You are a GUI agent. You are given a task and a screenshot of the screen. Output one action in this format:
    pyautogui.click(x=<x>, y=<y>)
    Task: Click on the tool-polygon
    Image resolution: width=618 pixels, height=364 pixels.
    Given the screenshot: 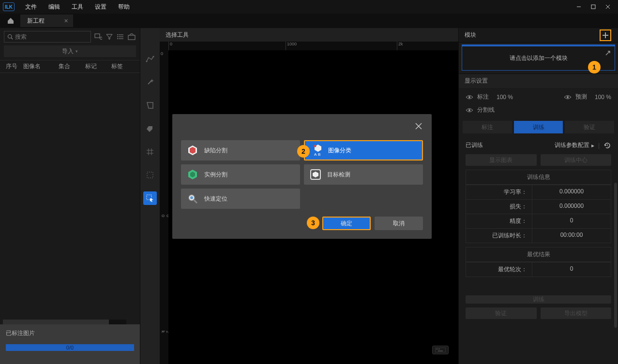 What is the action you would take?
    pyautogui.click(x=150, y=105)
    